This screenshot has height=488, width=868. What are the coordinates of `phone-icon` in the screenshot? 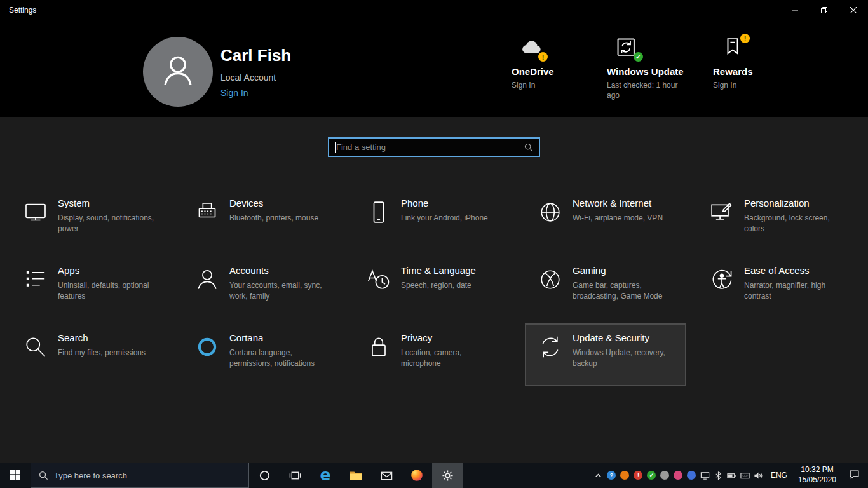 It's located at (379, 212).